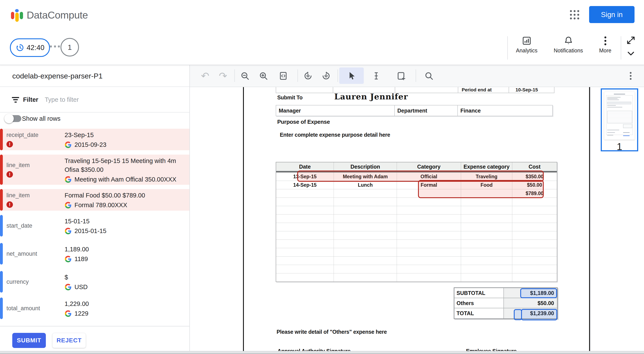 The height and width of the screenshot is (354, 644). Describe the element at coordinates (605, 41) in the screenshot. I see `more-vert-icon` at that location.